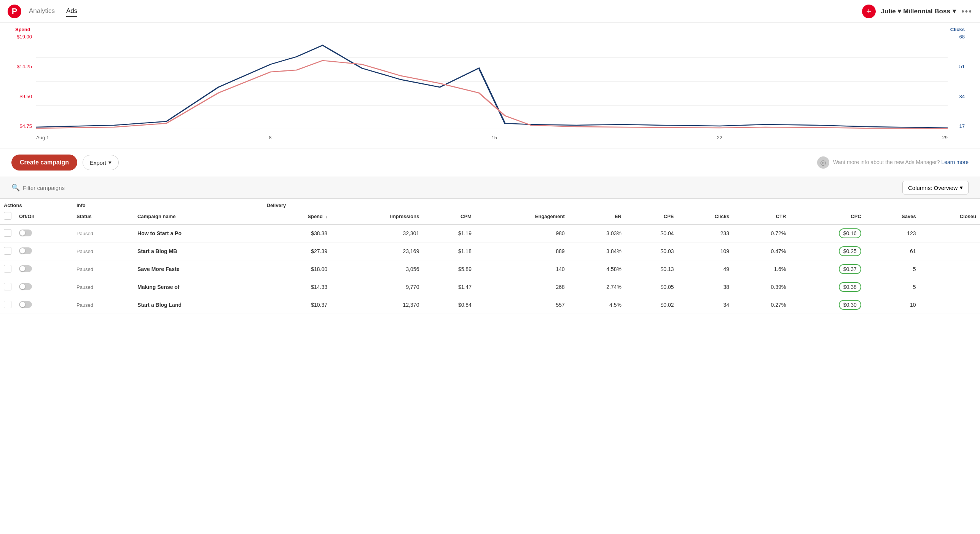 The width and height of the screenshot is (980, 534). Describe the element at coordinates (198, 217) in the screenshot. I see `th-campaign-name: Campaign name` at that location.